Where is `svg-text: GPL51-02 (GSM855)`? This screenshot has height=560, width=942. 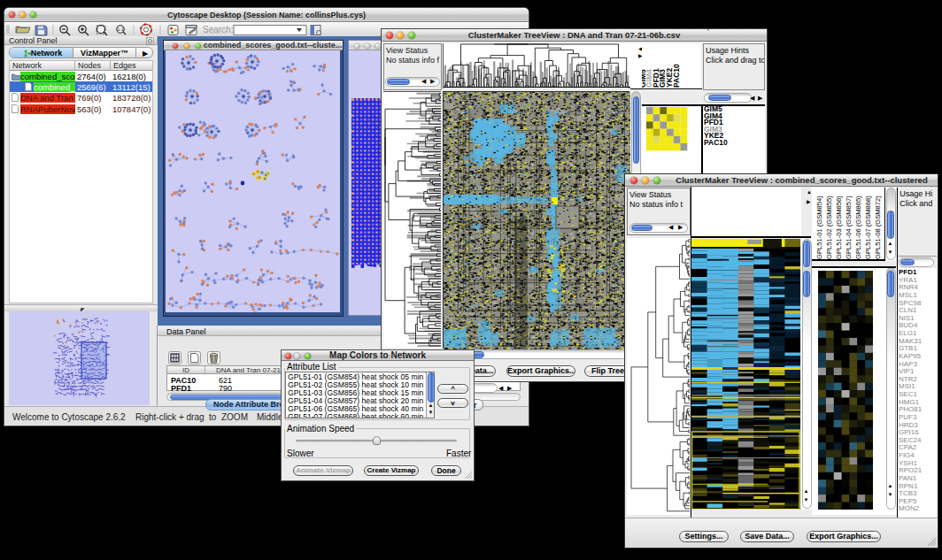 svg-text: GPL51-02 (GSM855) is located at coordinates (829, 227).